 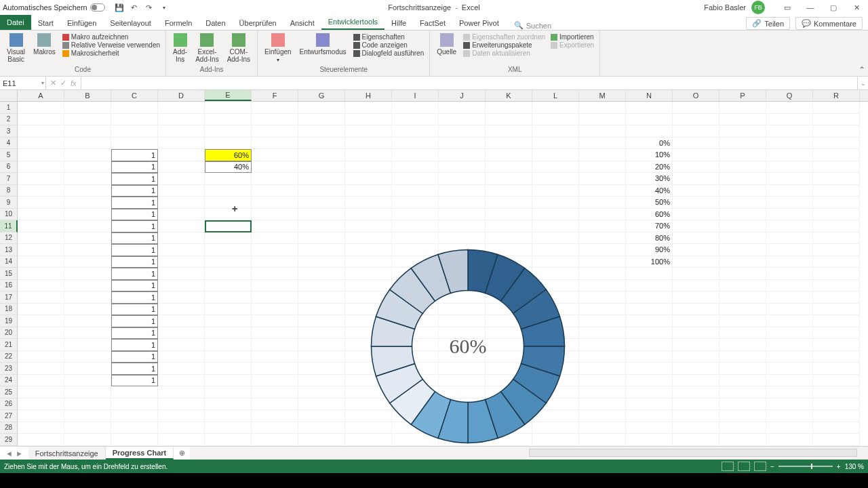 I want to click on cell-A15, so click(x=41, y=274).